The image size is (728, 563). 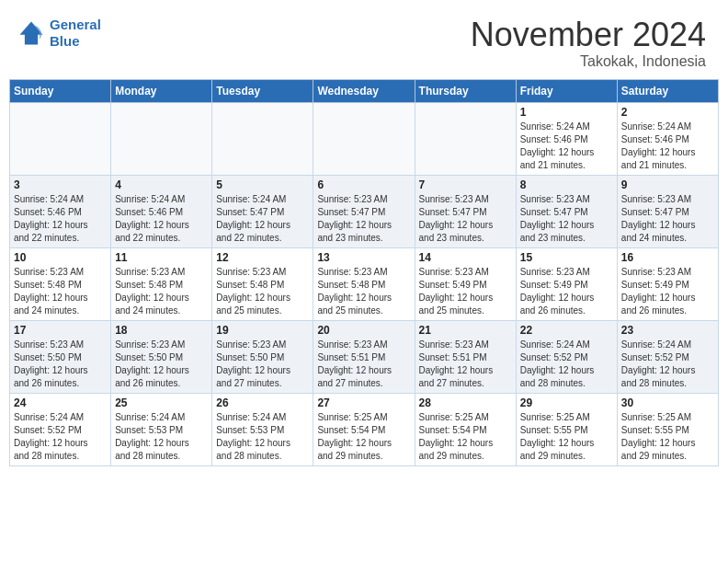 What do you see at coordinates (61, 258) in the screenshot?
I see `day-number: 10` at bounding box center [61, 258].